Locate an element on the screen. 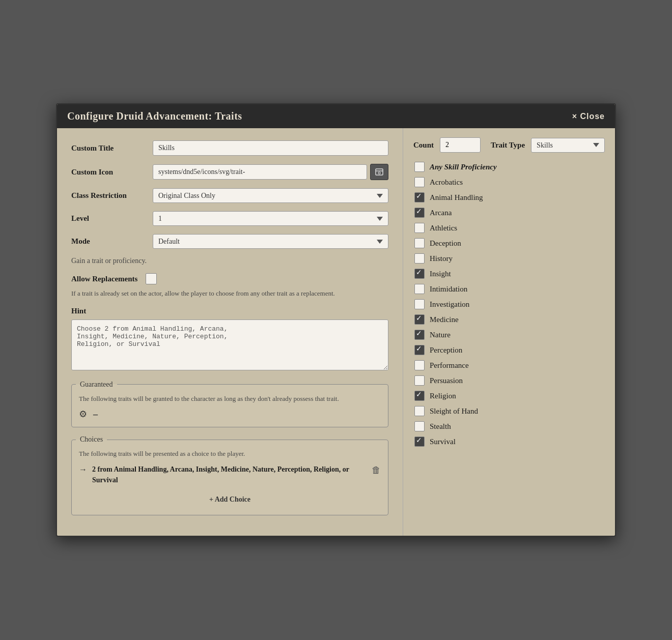 Image resolution: width=672 pixels, height=640 pixels. replacement-description: If a trait is already set on the actor, … is located at coordinates (230, 294).